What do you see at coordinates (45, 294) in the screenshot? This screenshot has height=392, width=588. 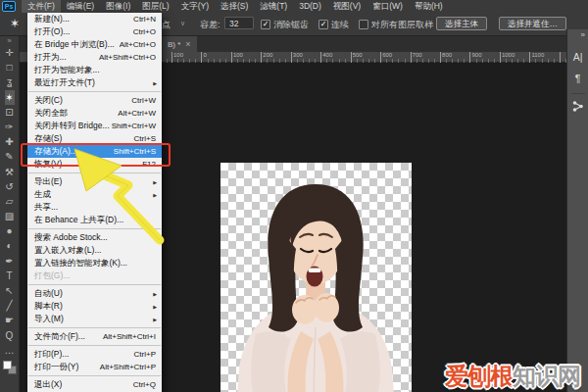 I see `menu-item-label: 自动(U)` at bounding box center [45, 294].